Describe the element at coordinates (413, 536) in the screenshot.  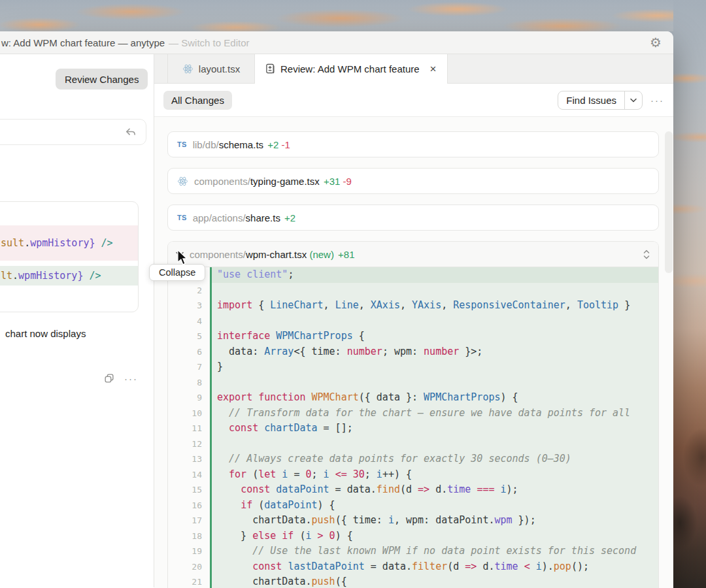
I see `code-line: 18 } else if (i > 0) {` at that location.